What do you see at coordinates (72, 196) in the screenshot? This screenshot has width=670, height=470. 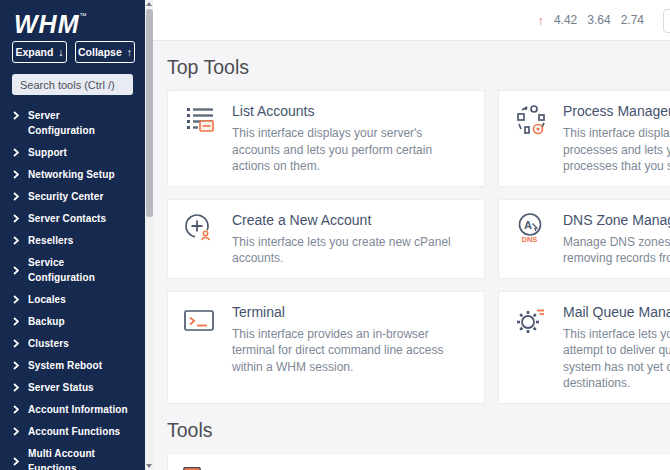 I see `sidebar-item-security-center: Security Center` at bounding box center [72, 196].